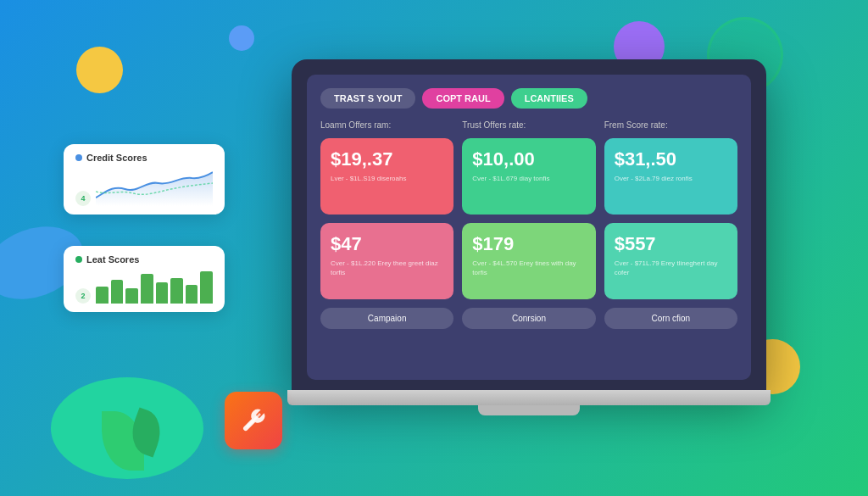 This screenshot has height=496, width=868. What do you see at coordinates (387, 261) in the screenshot?
I see `card-loan-2: $47 Cver - $1L.220 Erey thee greet diaz …` at bounding box center [387, 261].